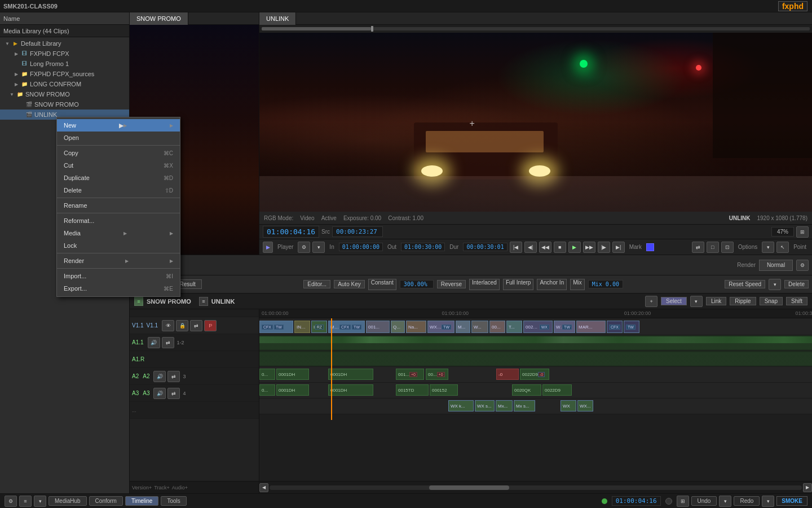 This screenshot has width=812, height=508. Describe the element at coordinates (508, 374) in the screenshot. I see `a2-clip-red1: -0` at that location.